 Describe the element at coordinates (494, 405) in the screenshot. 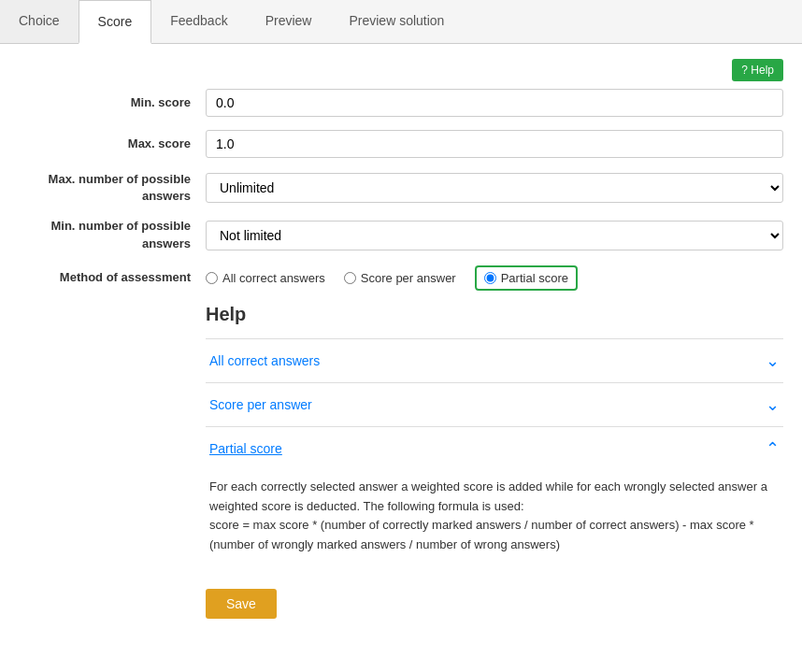

I see `accordion-score-per-answer-header: Score per answer ⌄` at that location.